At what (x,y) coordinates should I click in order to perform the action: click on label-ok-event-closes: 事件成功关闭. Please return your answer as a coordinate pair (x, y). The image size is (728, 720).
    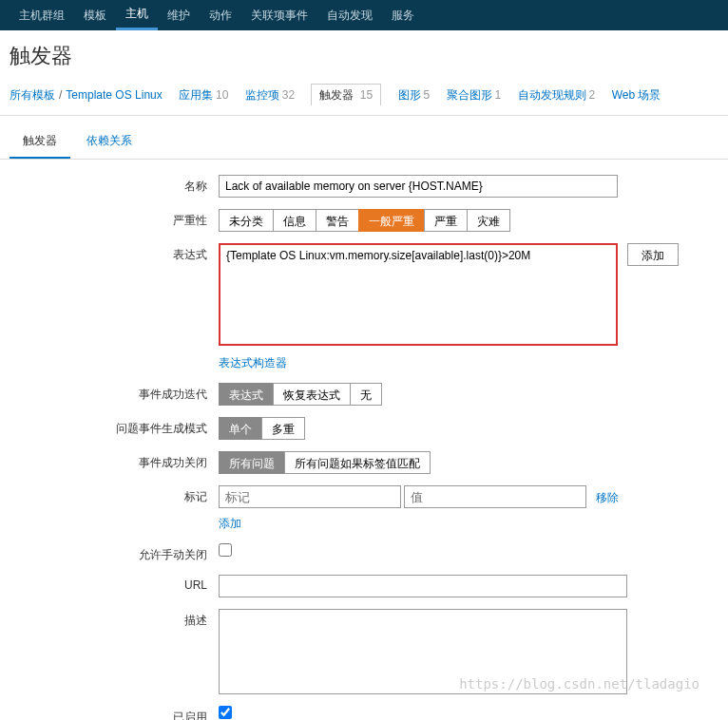
    Looking at the image, I should click on (114, 462).